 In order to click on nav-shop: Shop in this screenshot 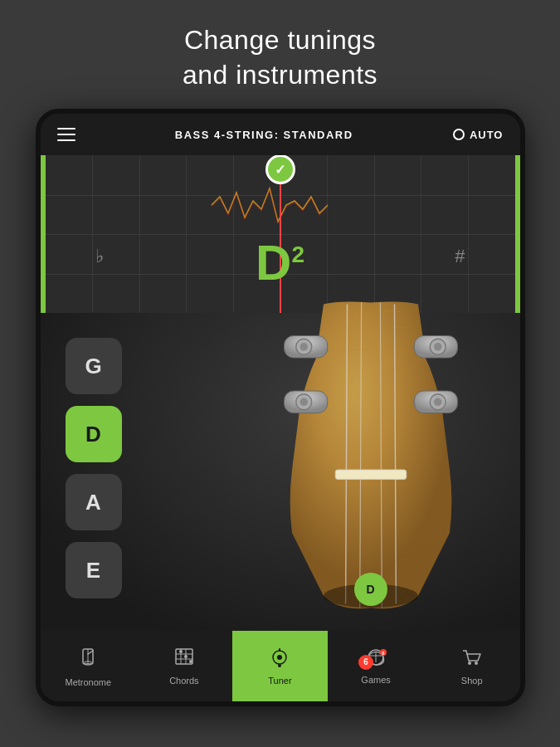, I will do `click(472, 666)`.